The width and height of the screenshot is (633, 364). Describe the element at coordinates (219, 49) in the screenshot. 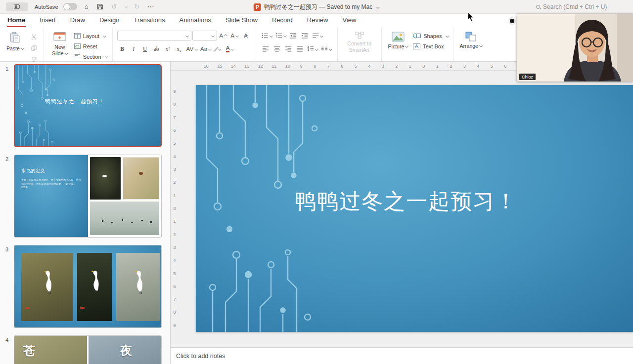

I see `highlight-button` at that location.